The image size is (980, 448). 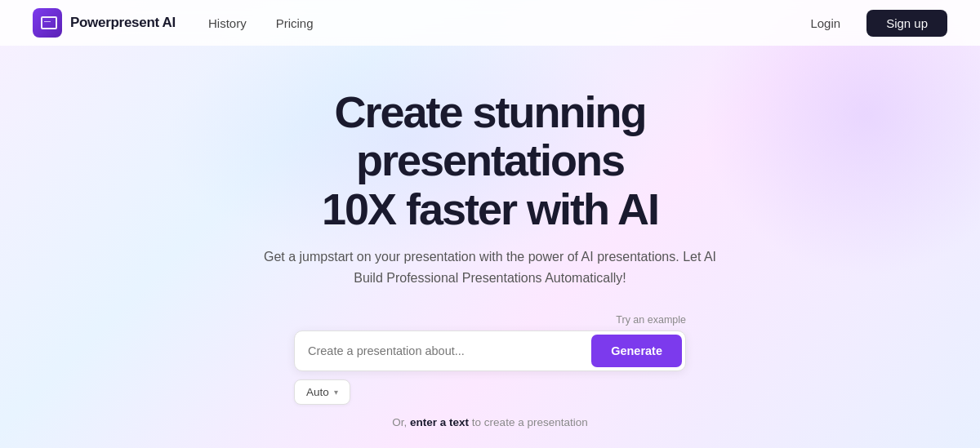 What do you see at coordinates (318, 392) in the screenshot?
I see `auto-label: Auto` at bounding box center [318, 392].